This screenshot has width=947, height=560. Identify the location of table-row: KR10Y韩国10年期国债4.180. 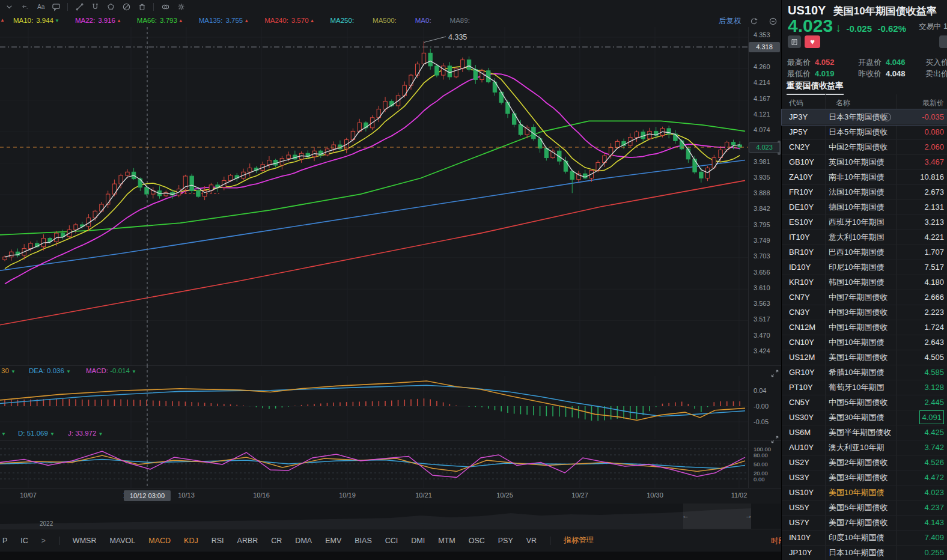
(864, 282).